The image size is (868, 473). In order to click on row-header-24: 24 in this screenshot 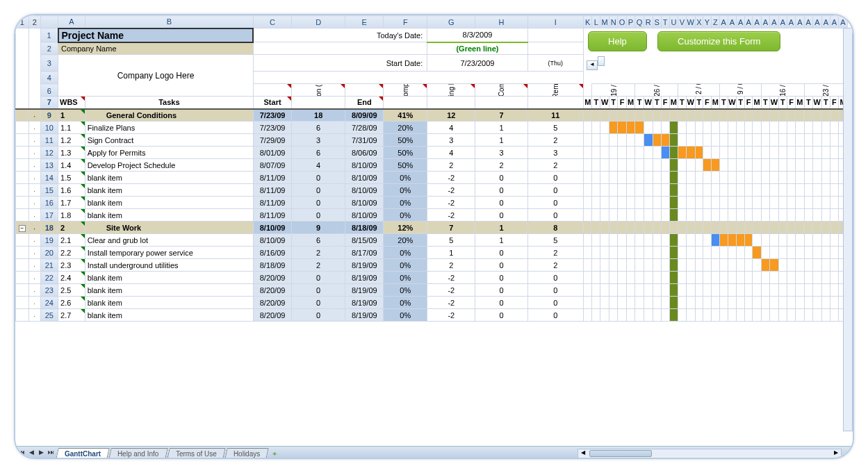, I will do `click(49, 303)`.